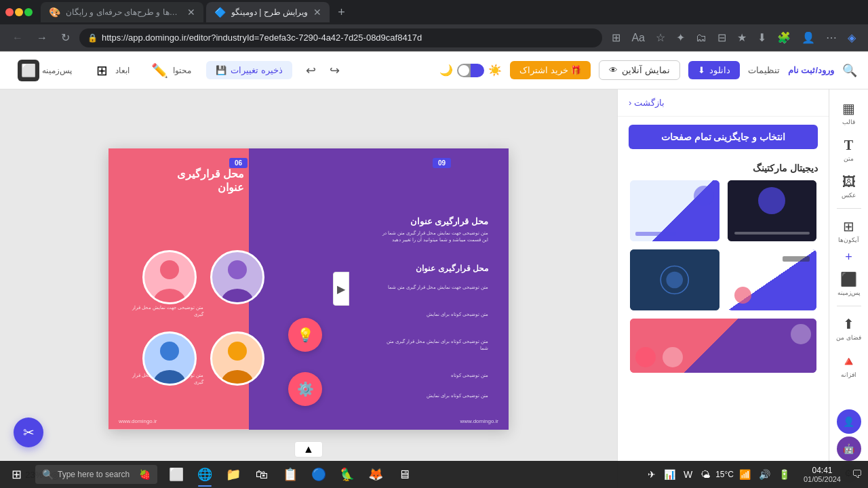 The image size is (868, 488). Describe the element at coordinates (176, 474) in the screenshot. I see `taskview-button: ⬜` at that location.